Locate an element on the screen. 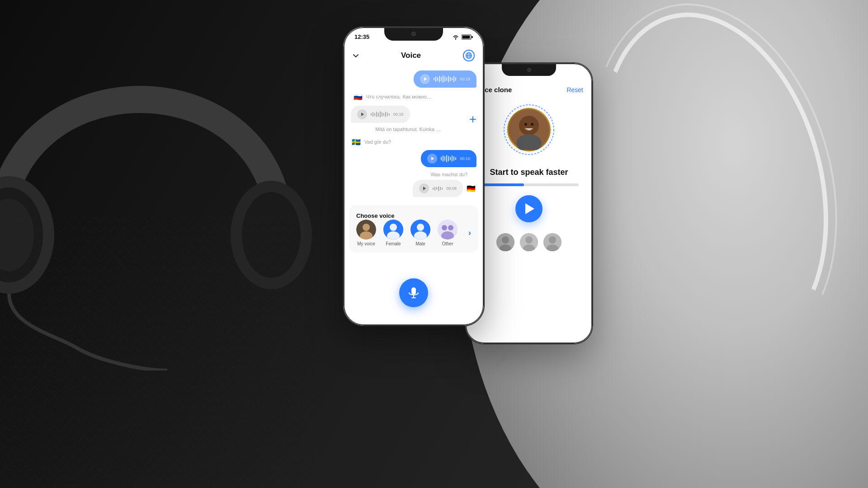 The width and height of the screenshot is (868, 488). voice-option-male: Male is located at coordinates (420, 233).